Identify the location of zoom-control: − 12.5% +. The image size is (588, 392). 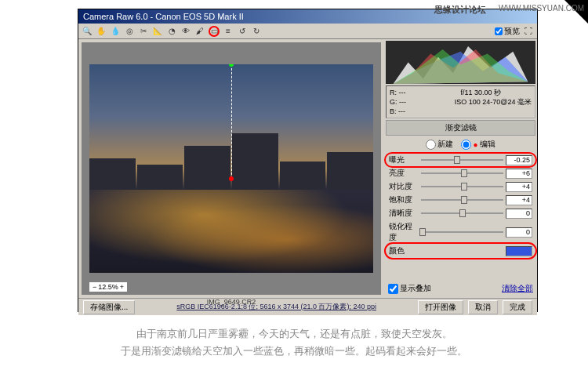
(108, 287).